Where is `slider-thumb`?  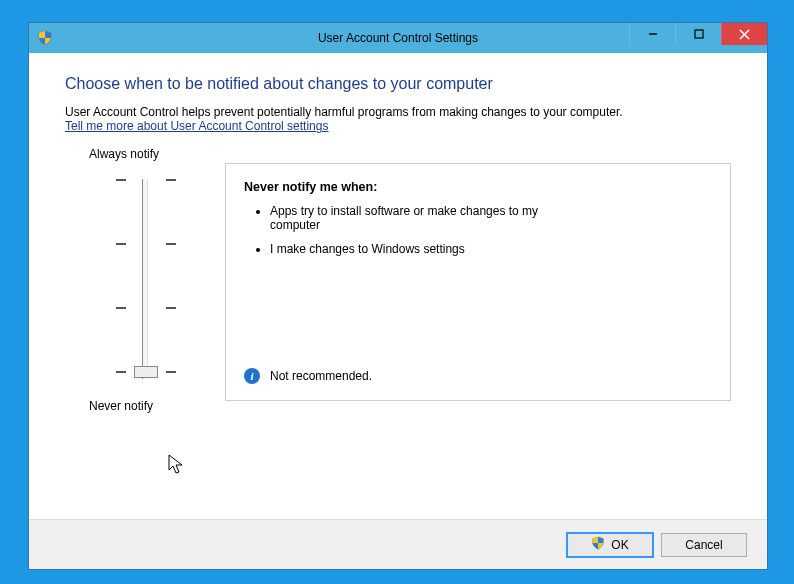 slider-thumb is located at coordinates (146, 372).